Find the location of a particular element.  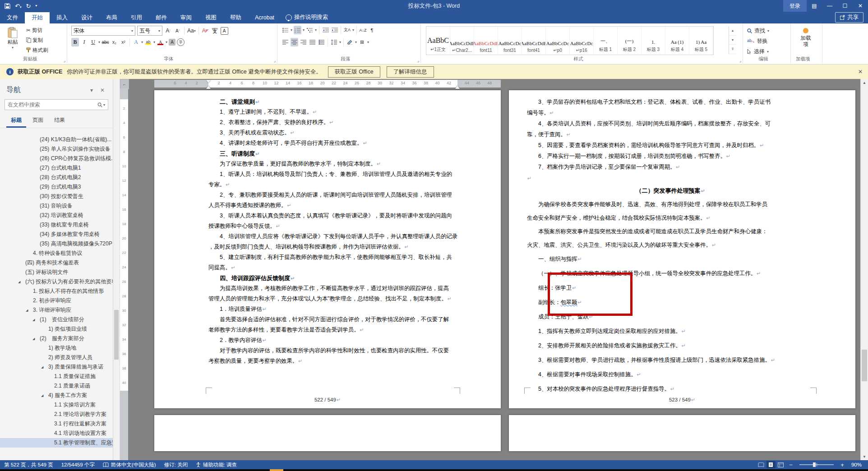

nav-heading: (34) 多媒体教室专用桌椅 is located at coordinates (56, 235).